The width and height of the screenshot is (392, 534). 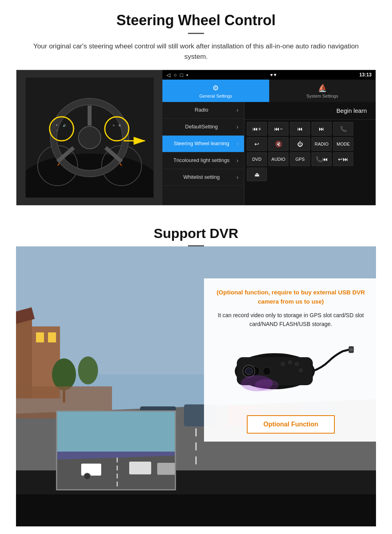 I want to click on clock: 13:13, so click(x=366, y=75).